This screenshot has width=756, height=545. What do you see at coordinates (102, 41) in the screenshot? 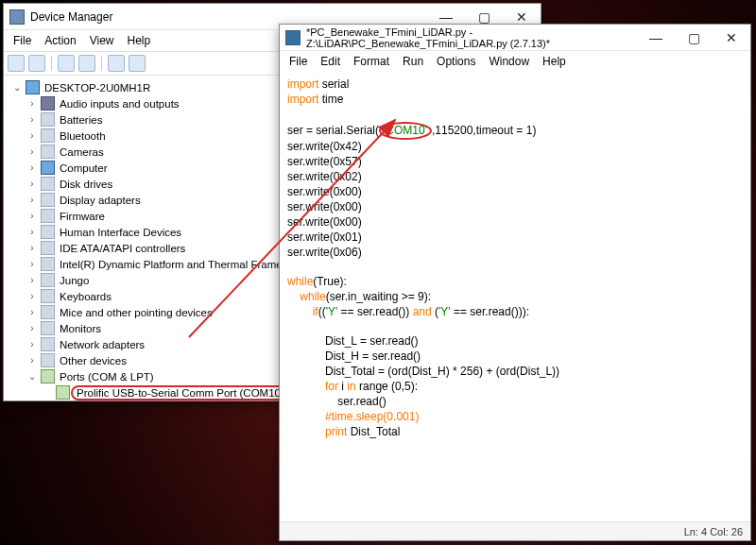
I see `menu-view: View` at bounding box center [102, 41].